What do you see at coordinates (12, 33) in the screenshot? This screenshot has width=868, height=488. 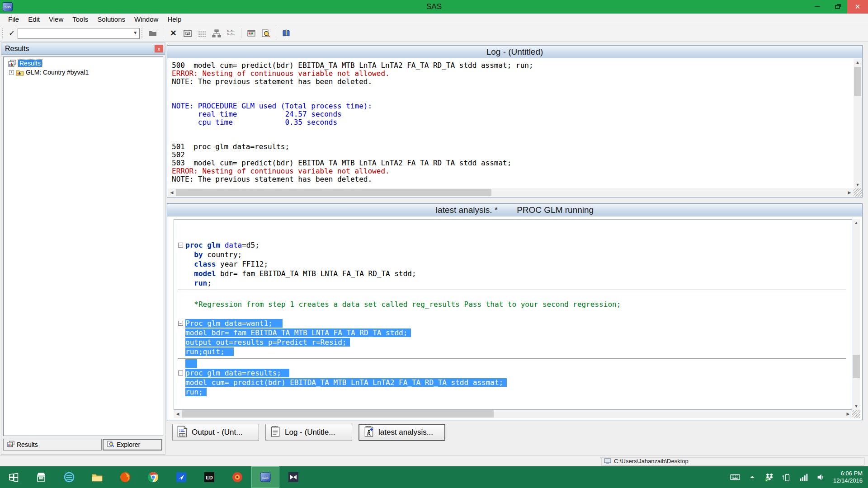 I see `submit-check-button: ✓` at bounding box center [12, 33].